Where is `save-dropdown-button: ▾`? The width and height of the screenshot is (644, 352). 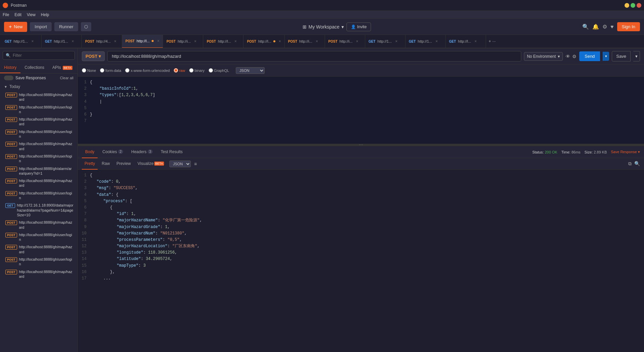 save-dropdown-button: ▾ is located at coordinates (637, 56).